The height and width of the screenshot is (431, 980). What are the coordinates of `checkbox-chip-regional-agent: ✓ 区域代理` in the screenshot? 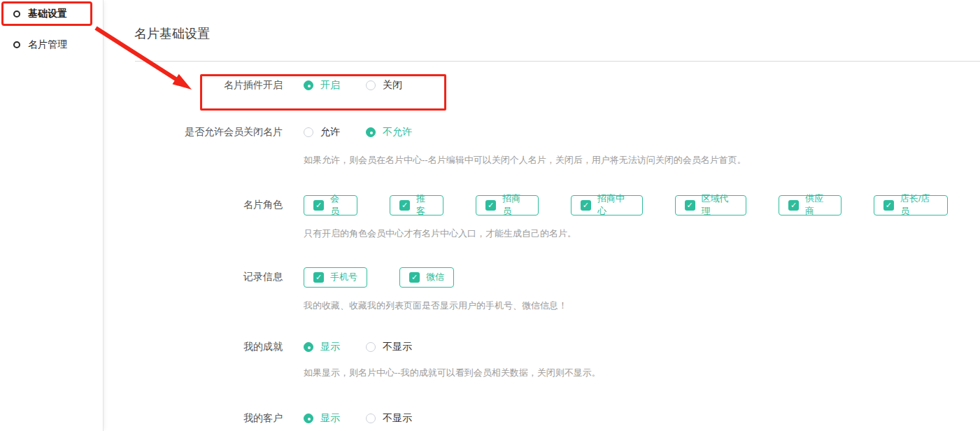 It's located at (711, 206).